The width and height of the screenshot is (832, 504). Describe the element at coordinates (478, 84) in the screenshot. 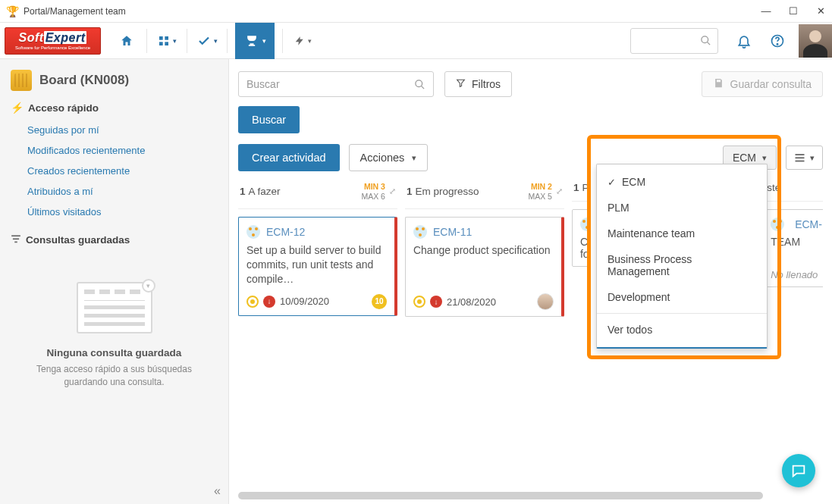

I see `filters-button: Filtros` at that location.